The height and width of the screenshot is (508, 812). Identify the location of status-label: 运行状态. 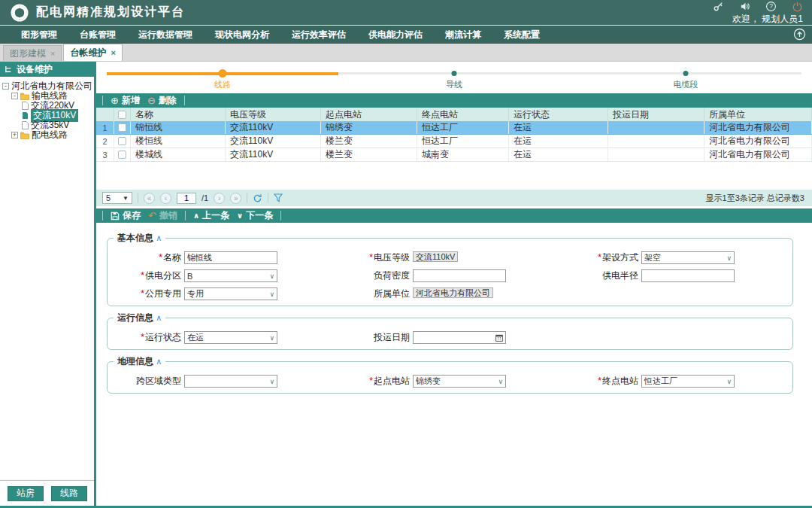
(144, 337).